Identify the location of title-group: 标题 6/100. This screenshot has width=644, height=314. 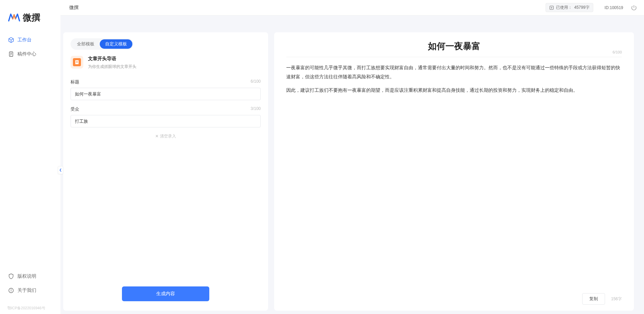
(166, 89).